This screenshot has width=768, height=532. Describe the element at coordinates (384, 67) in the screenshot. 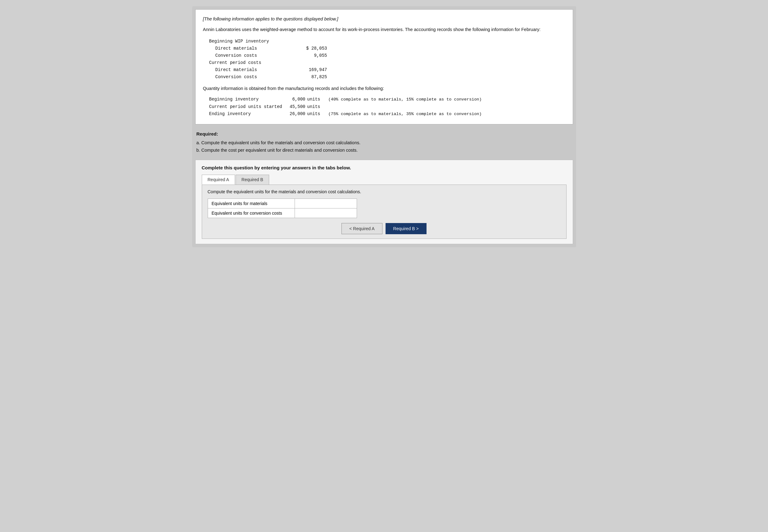

I see `info-box: [The following information applies to th…` at that location.